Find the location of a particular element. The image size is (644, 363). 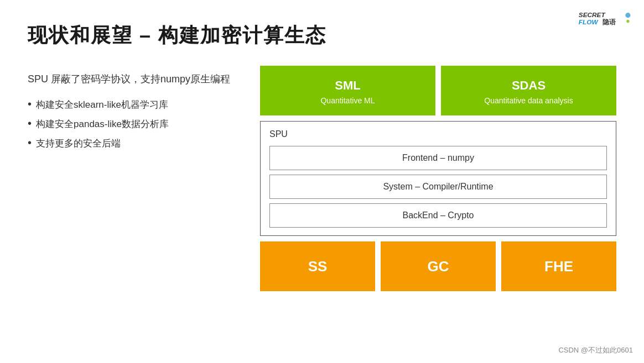

bullet-item-3: 支持更多的安全后端 is located at coordinates (133, 144).